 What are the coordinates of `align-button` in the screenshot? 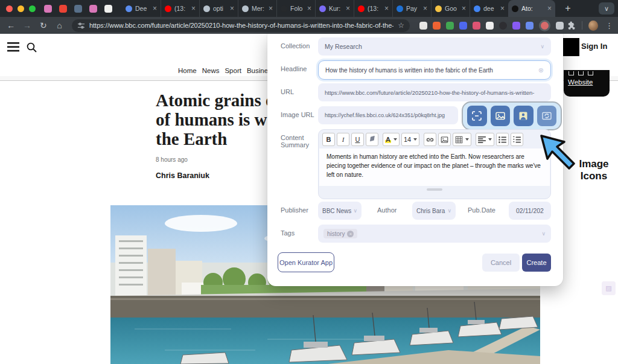 It's located at (485, 139).